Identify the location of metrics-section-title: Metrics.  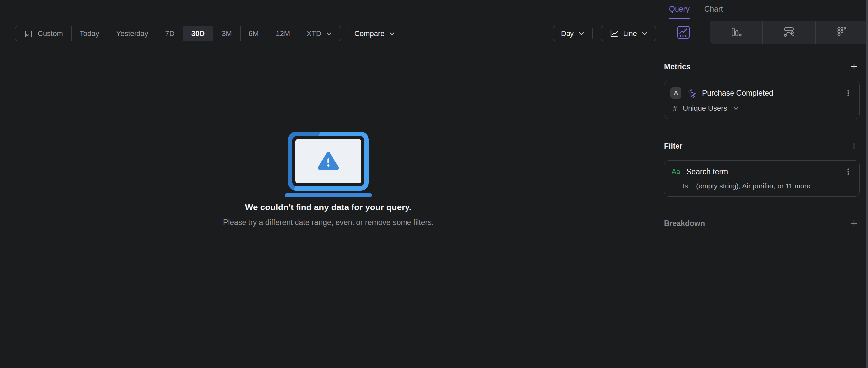
(677, 67).